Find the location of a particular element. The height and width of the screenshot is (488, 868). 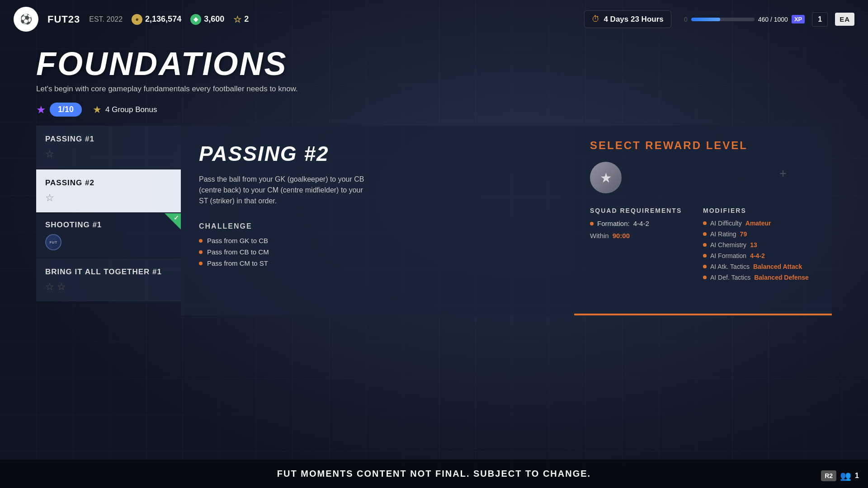

r2-badge: R2 is located at coordinates (829, 476).